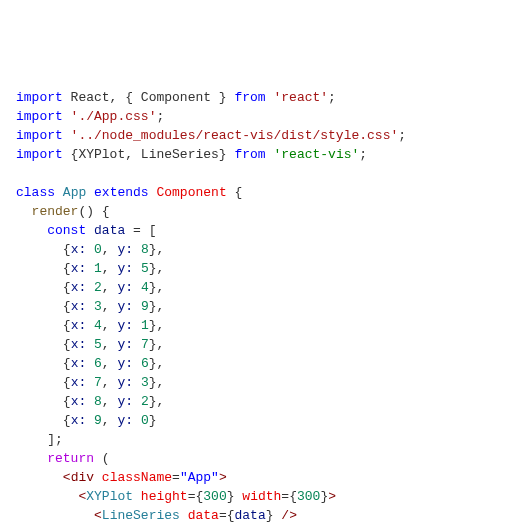 The image size is (505, 524). What do you see at coordinates (137, 478) in the screenshot?
I see `attr-classname: className` at bounding box center [137, 478].